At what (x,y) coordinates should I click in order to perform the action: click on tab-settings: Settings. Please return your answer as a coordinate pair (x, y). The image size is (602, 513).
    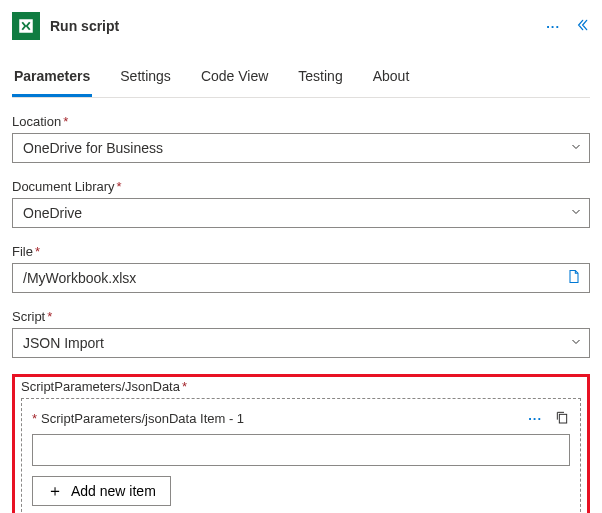
    Looking at the image, I should click on (146, 82).